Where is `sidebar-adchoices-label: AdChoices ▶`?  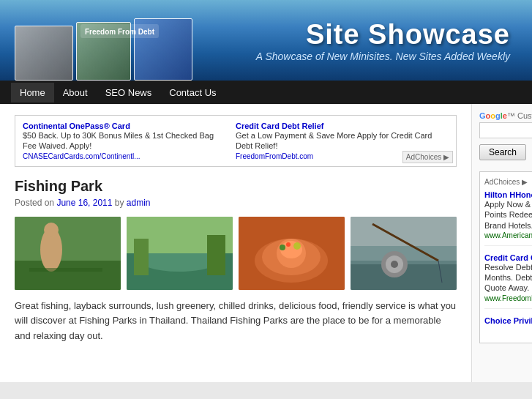 sidebar-adchoices-label: AdChoices ▶ is located at coordinates (506, 182).